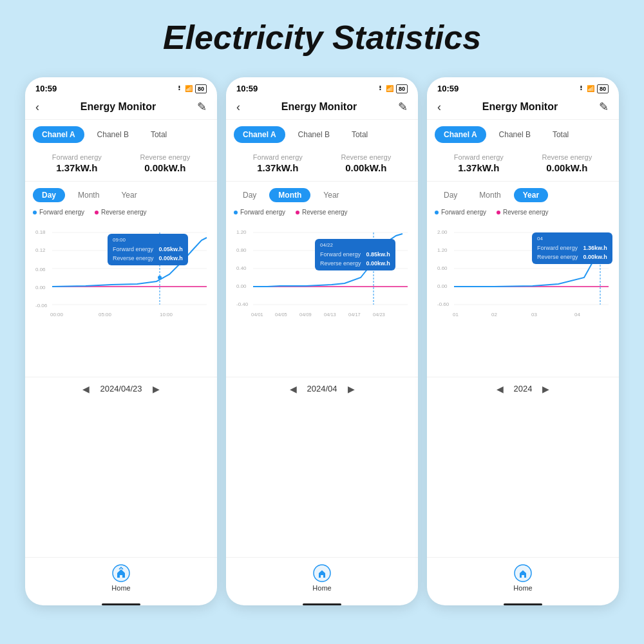 Image resolution: width=644 pixels, height=644 pixels. I want to click on edit-btn-2: ✎, so click(403, 107).